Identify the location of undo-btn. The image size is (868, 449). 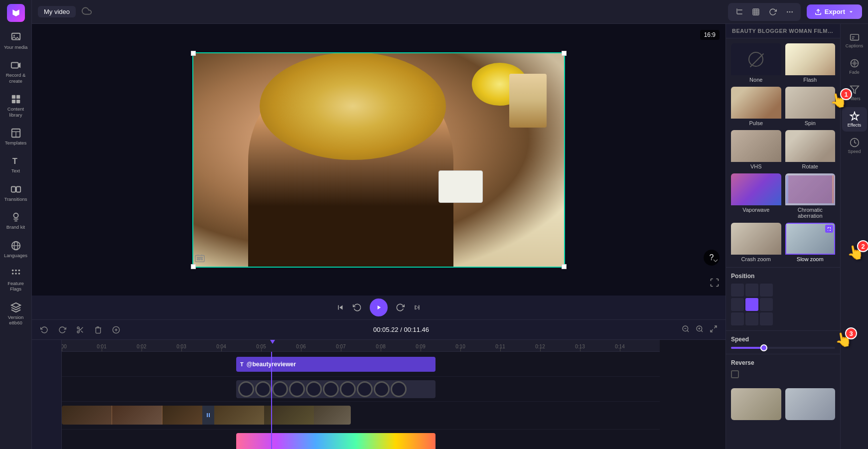
(44, 330).